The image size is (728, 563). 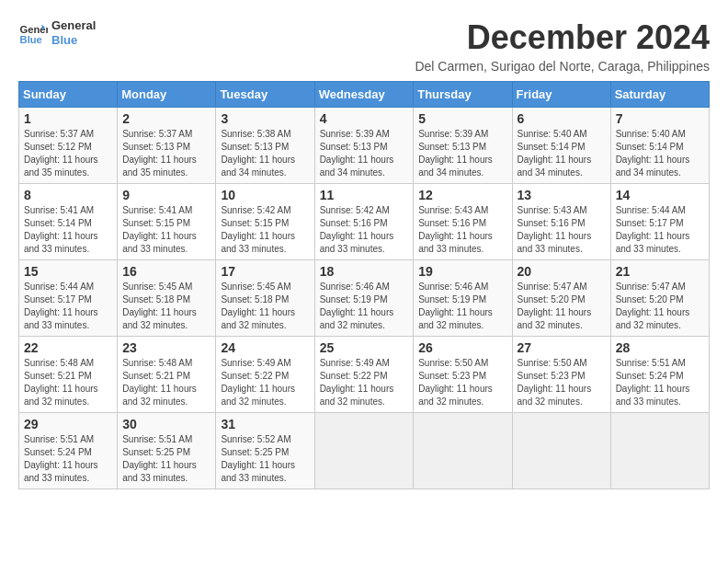 I want to click on day-info: Sunrise: 5:52 AMSunset: 5:25 PMDaylight:…, so click(x=265, y=459).